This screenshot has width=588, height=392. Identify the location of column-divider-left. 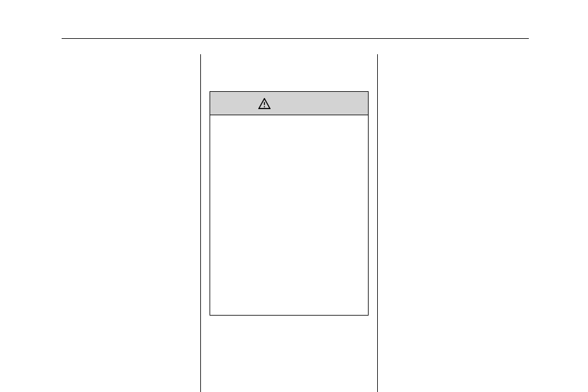
(201, 223).